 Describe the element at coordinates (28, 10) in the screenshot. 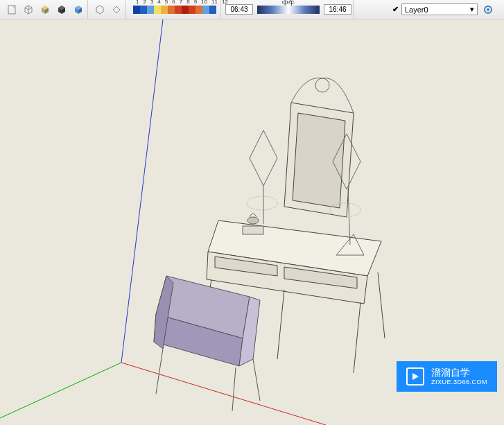

I see `cube-outline-icon` at that location.